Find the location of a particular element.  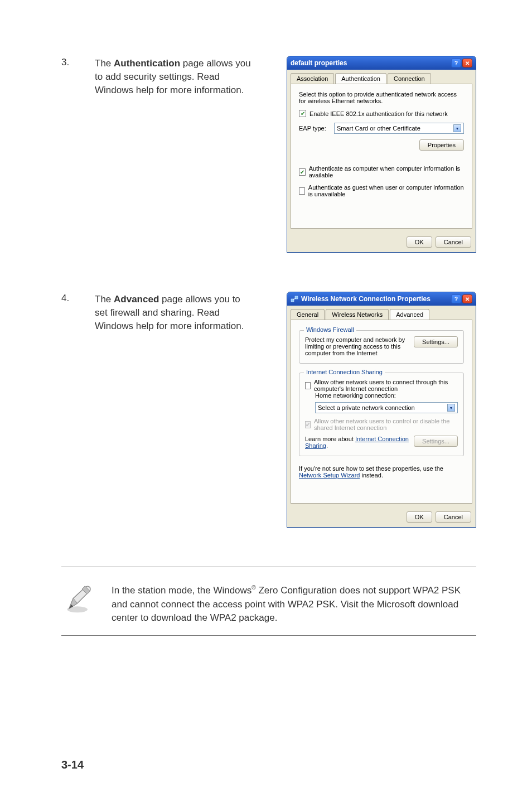

step-4-image: Wireless Network Connection Properties ?… is located at coordinates (372, 409).